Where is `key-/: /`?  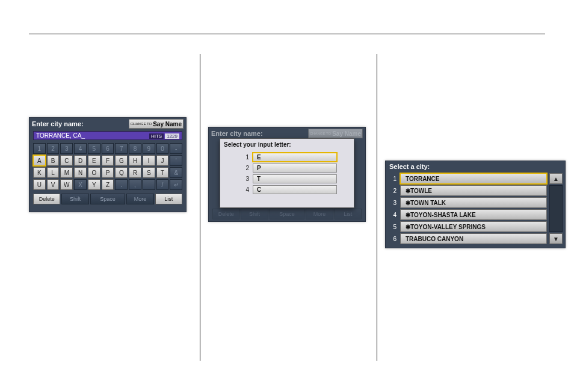
key-/: / is located at coordinates (162, 185).